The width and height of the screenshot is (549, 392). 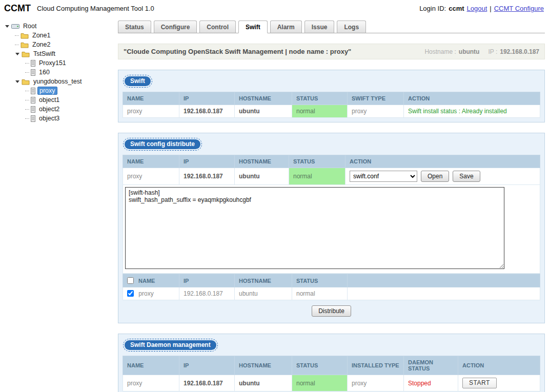 I want to click on select-all-checkbox, so click(x=130, y=281).